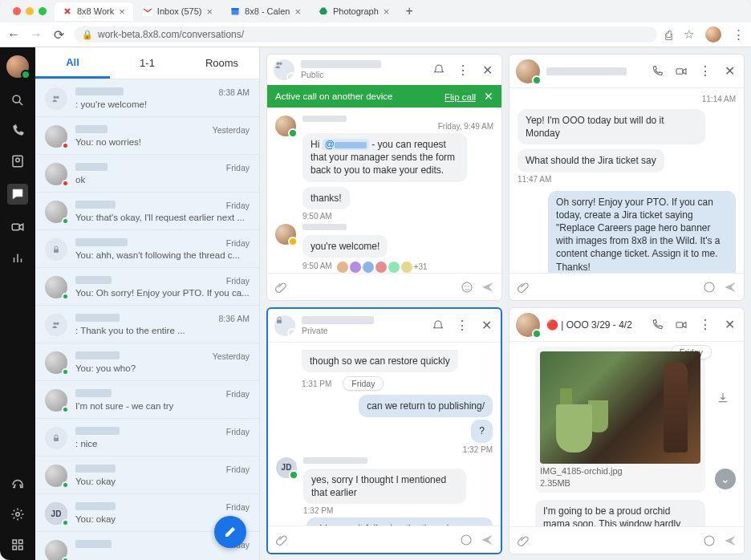 This screenshot has width=751, height=560. I want to click on scroll-down-button: ⌄, so click(725, 479).